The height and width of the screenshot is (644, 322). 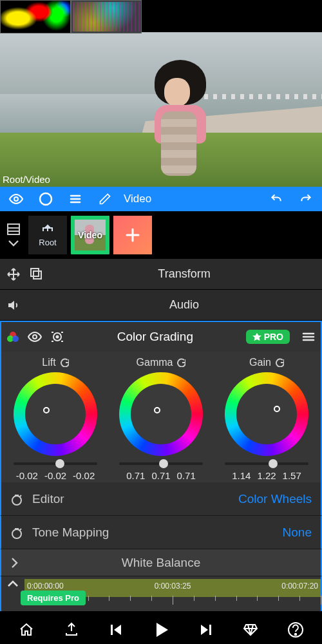 I want to click on topbar-title: Video, so click(x=192, y=199).